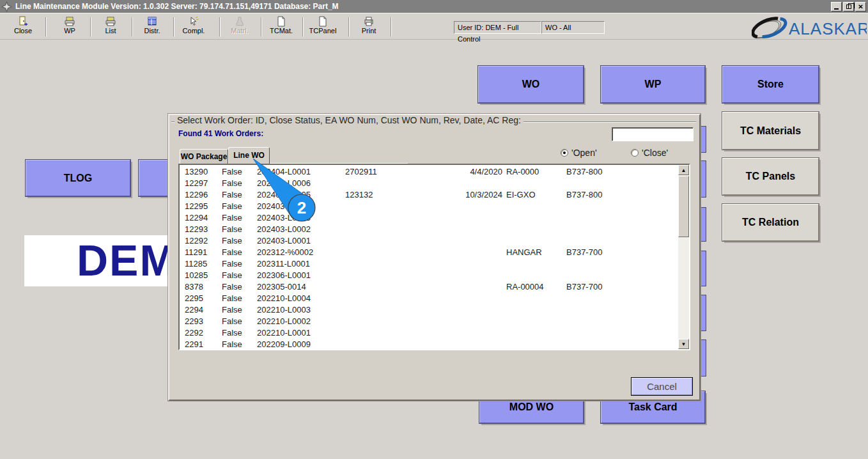 Image resolution: width=868 pixels, height=459 pixels. I want to click on wo-list-row: 12297 False 202403-L0006, so click(429, 183).